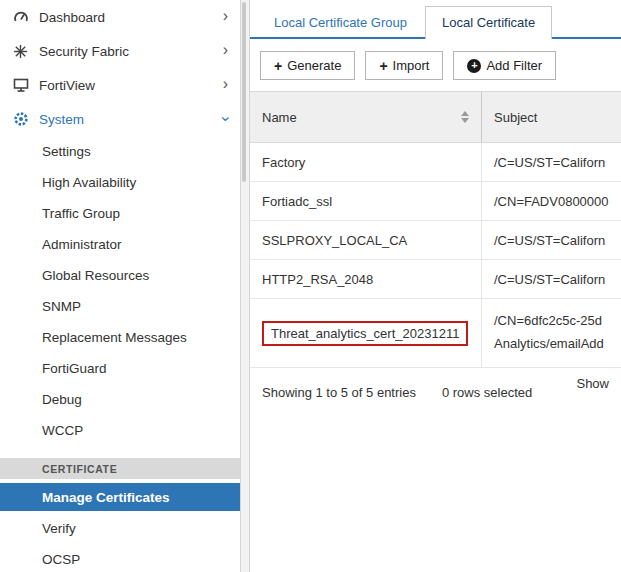  I want to click on cert-name-cell: Fortiadc_ssl, so click(366, 201).